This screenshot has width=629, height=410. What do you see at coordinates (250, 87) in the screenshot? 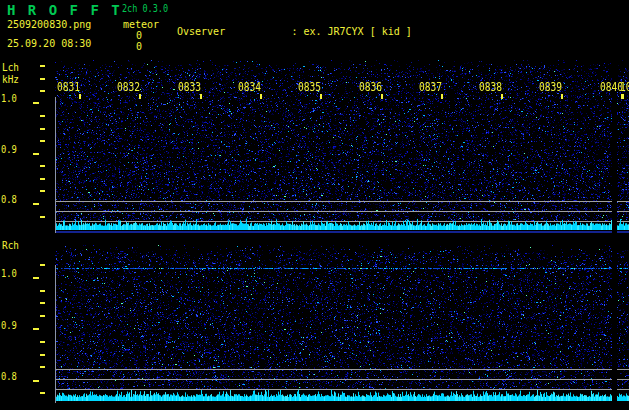
I see `time-label-0834: 0834` at bounding box center [250, 87].